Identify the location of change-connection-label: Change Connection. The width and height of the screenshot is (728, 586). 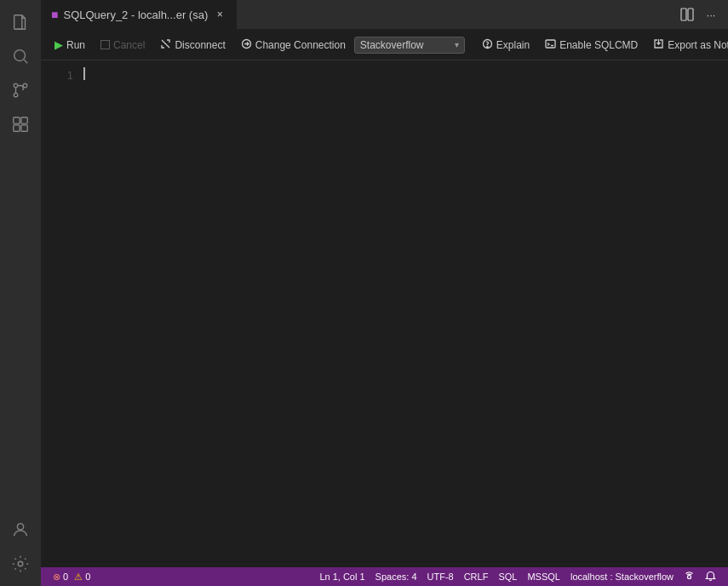
(301, 45).